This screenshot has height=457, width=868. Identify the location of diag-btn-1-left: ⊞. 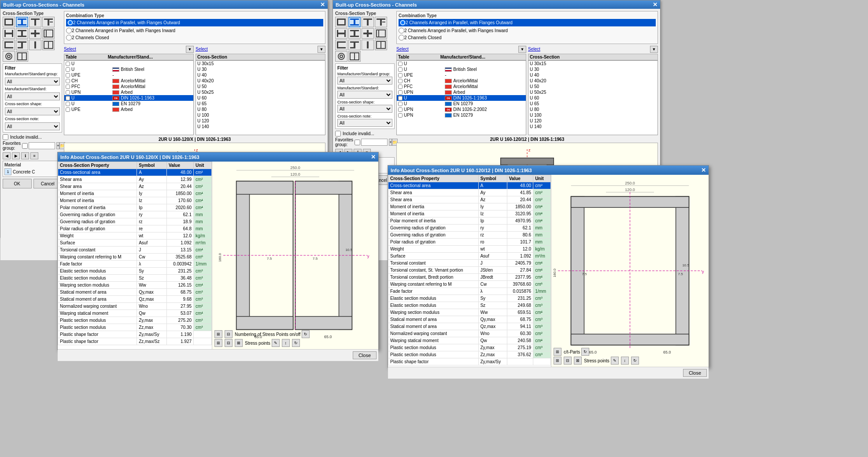
(218, 343).